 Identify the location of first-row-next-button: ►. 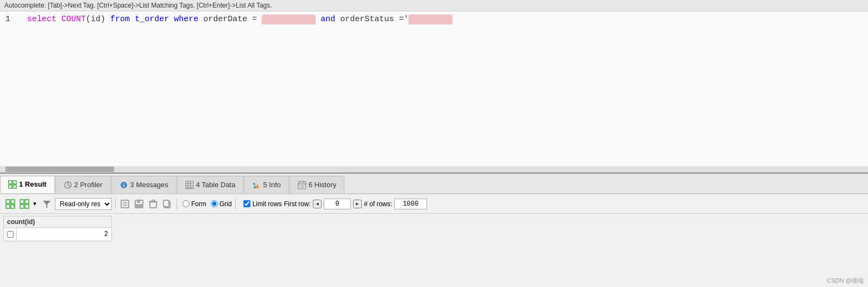
(357, 204).